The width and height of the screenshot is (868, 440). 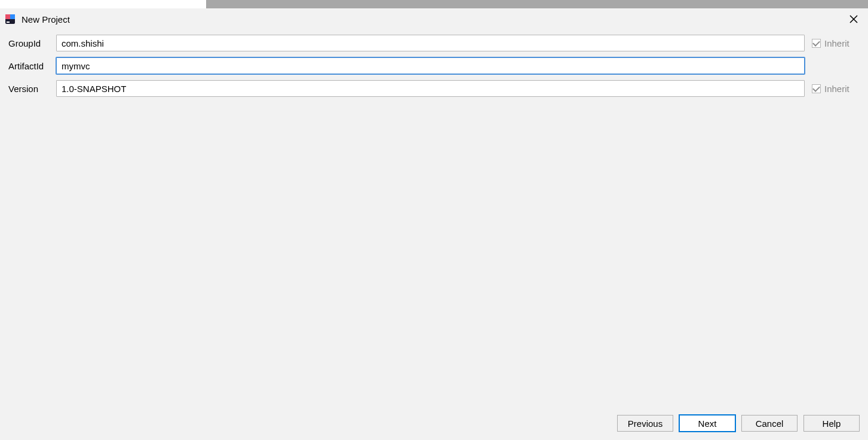 What do you see at coordinates (854, 19) in the screenshot?
I see `close-button` at bounding box center [854, 19].